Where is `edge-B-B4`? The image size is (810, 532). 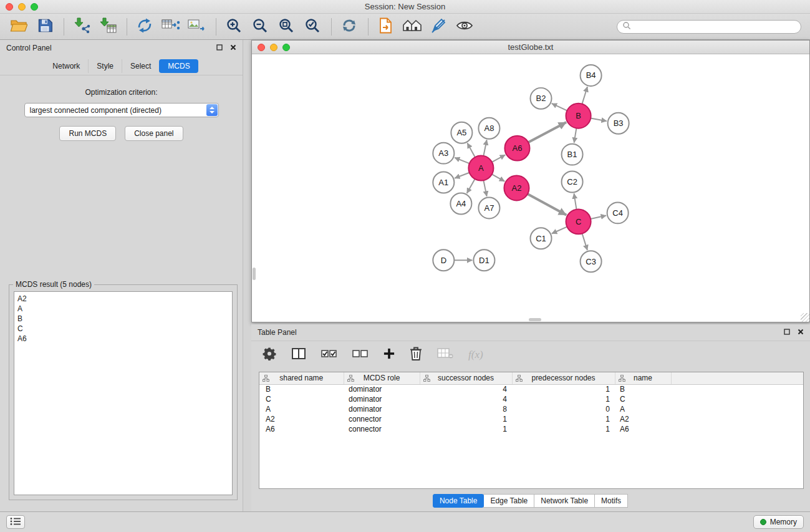 edge-B-B4 is located at coordinates (585, 95).